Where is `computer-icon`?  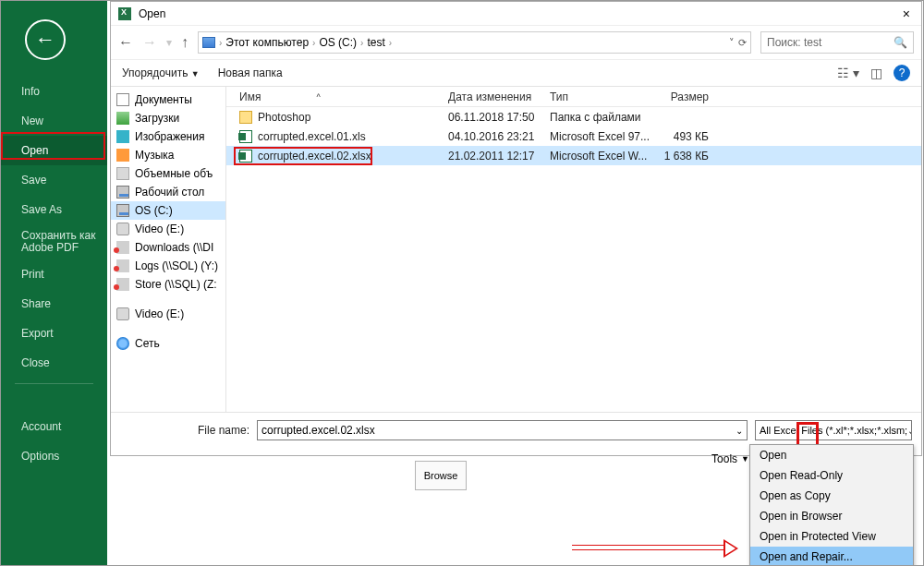
computer-icon is located at coordinates (209, 42).